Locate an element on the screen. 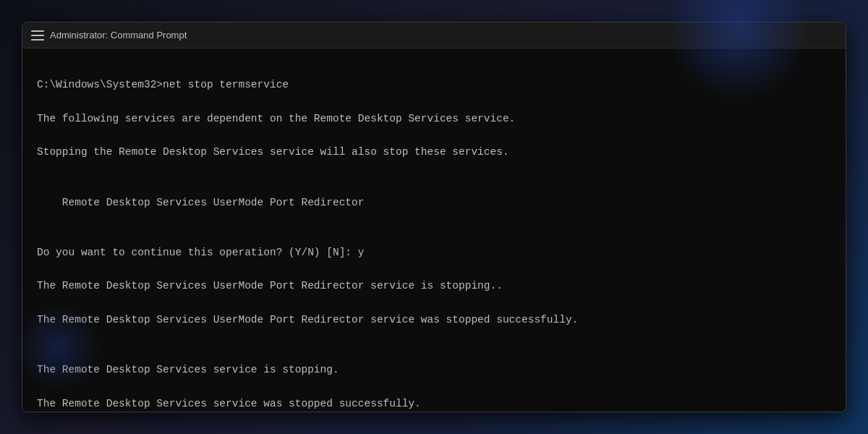 The image size is (868, 434). terminal-line: Do you want to continue this operation? … is located at coordinates (434, 253).